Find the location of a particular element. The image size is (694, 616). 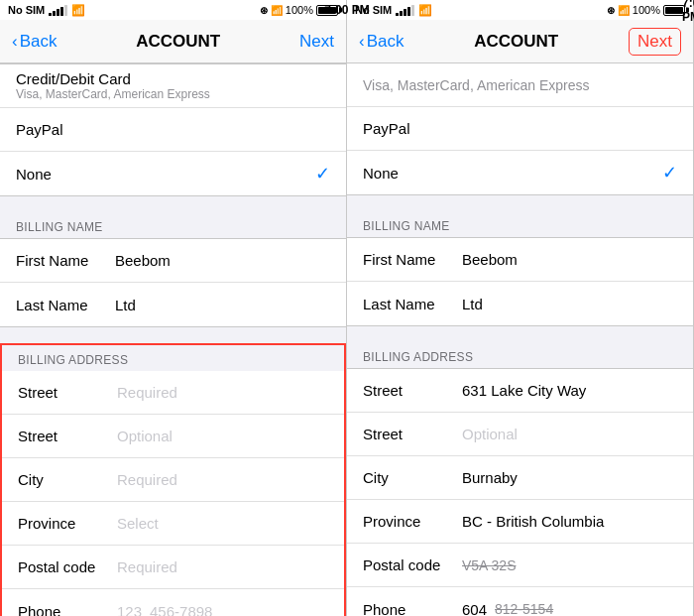

billing-name-header-left: BILLING NAME is located at coordinates (173, 225).